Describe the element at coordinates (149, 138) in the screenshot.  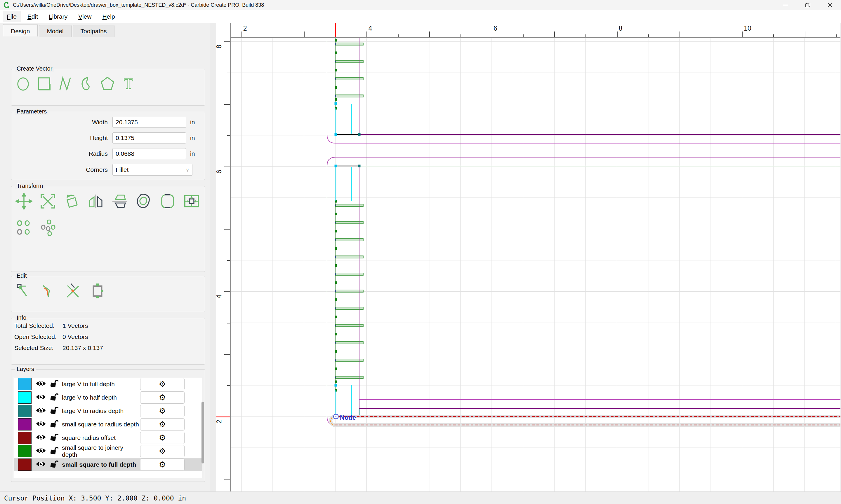
I see `height-field` at that location.